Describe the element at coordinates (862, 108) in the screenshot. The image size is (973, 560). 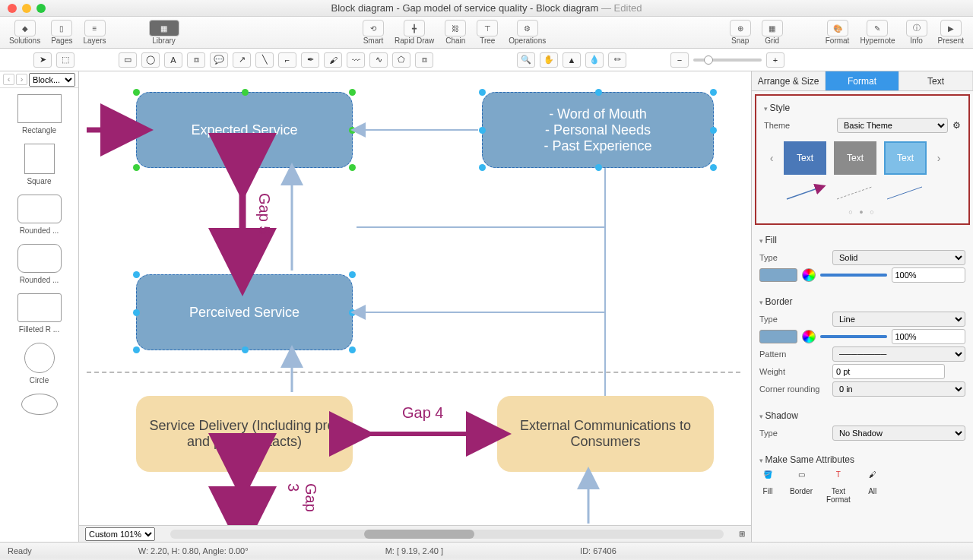
I see `style-header: Style` at that location.